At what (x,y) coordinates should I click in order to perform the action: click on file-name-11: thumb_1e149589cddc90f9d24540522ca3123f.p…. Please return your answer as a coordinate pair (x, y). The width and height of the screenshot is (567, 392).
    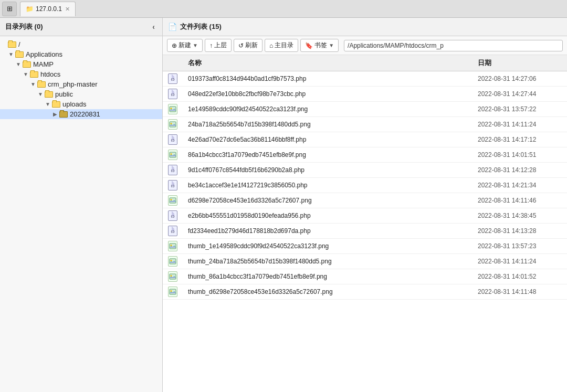
    Looking at the image, I should click on (328, 247).